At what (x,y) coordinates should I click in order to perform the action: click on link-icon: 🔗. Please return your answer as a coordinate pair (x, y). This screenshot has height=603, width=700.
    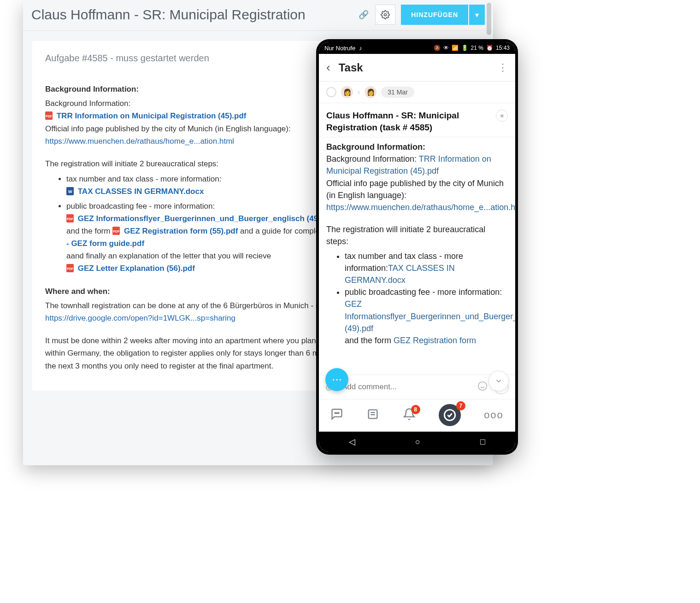
    Looking at the image, I should click on (364, 15).